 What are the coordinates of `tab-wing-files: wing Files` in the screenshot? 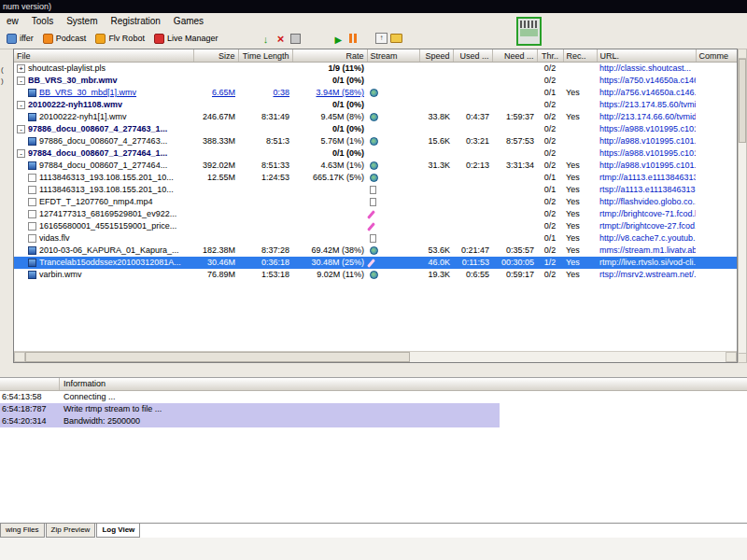 It's located at (22, 530).